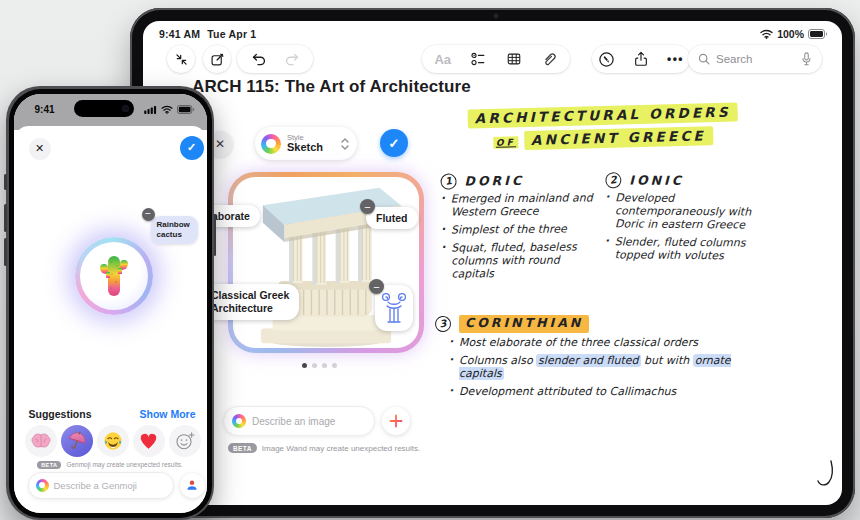 Image resolution: width=860 pixels, height=520 pixels. What do you see at coordinates (641, 59) in the screenshot?
I see `share-icon` at bounding box center [641, 59].